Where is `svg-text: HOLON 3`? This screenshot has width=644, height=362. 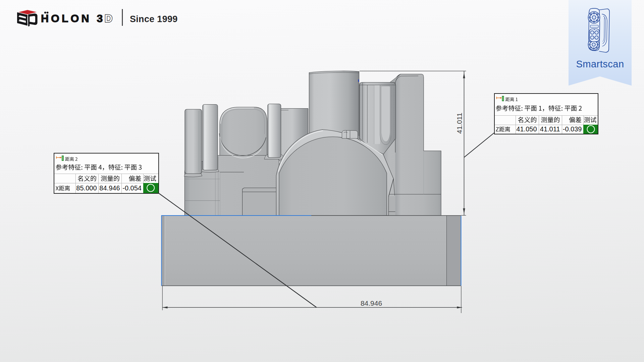
svg-text: HOLON 3 is located at coordinates (73, 18).